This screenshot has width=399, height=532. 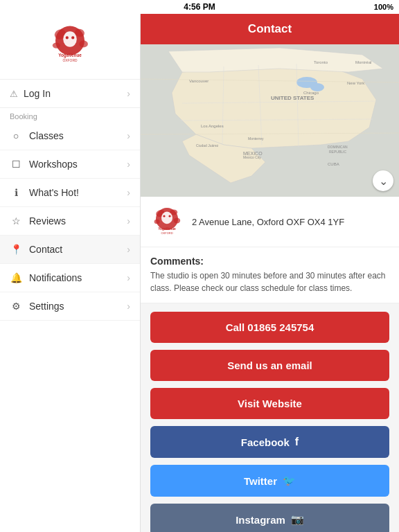 What do you see at coordinates (296, 442) in the screenshot?
I see `facebook-icon: f` at bounding box center [296, 442].